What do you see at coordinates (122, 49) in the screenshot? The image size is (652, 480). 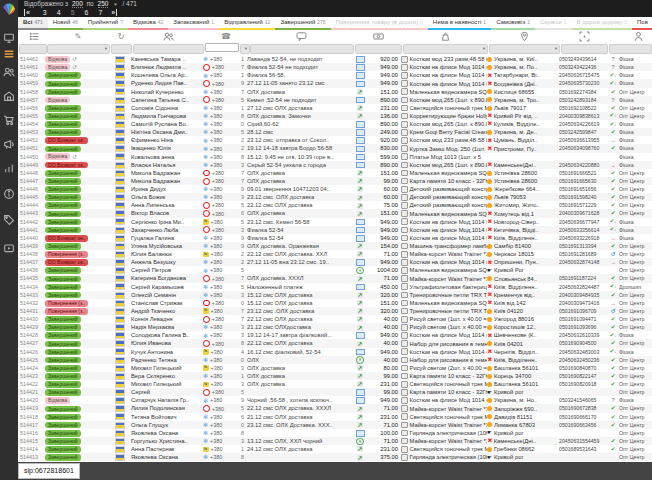 I see `filter-cell-flag` at bounding box center [122, 49].